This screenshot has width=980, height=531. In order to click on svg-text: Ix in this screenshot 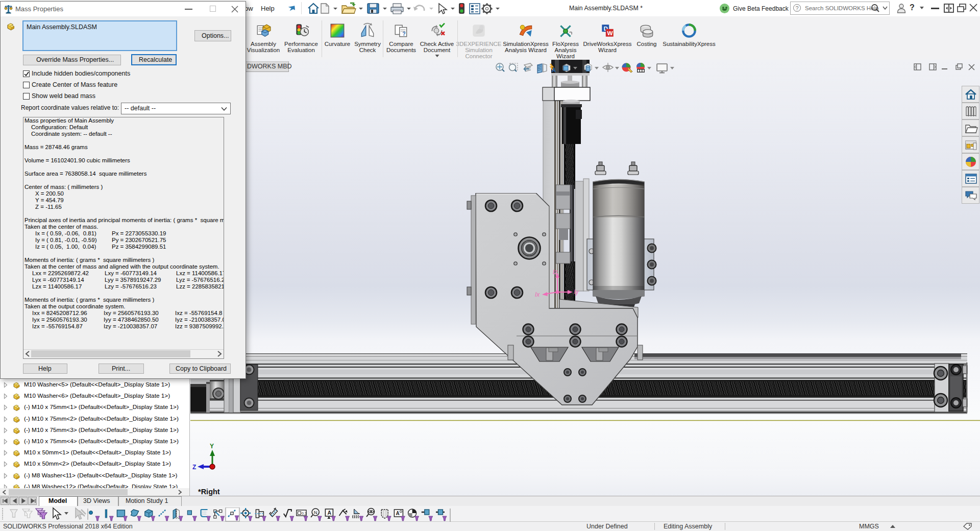, I will do `click(537, 295)`.